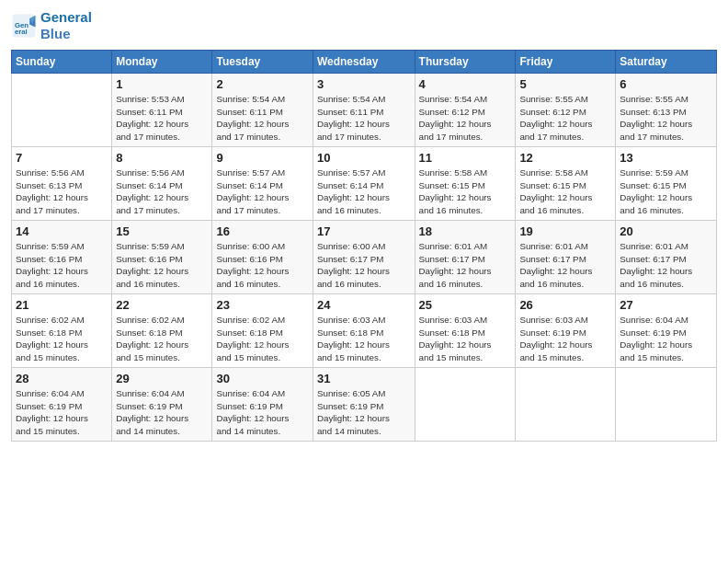 The image size is (728, 563). What do you see at coordinates (364, 305) in the screenshot?
I see `day-number: 24` at bounding box center [364, 305].